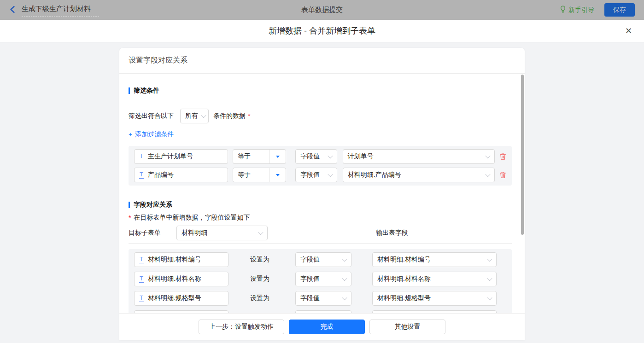 This screenshot has width=644, height=343. What do you see at coordinates (12, 10) in the screenshot?
I see `chevron-left-icon` at bounding box center [12, 10].